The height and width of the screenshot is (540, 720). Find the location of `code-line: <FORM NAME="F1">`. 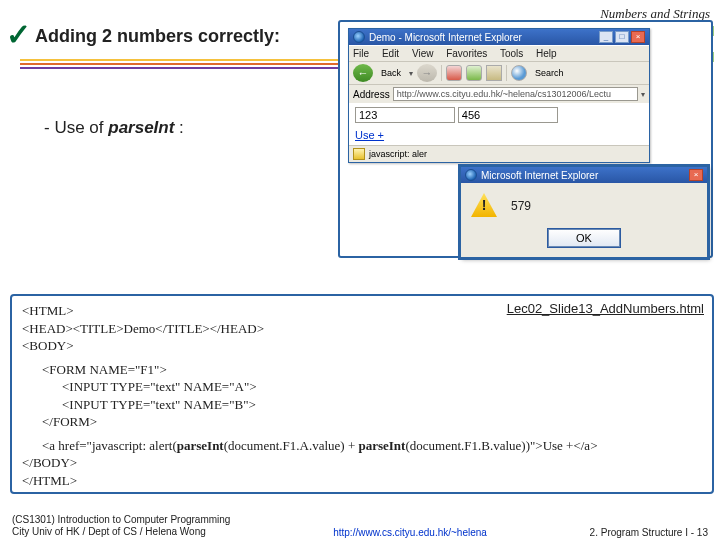

code-line: <FORM NAME="F1"> is located at coordinates (362, 370).